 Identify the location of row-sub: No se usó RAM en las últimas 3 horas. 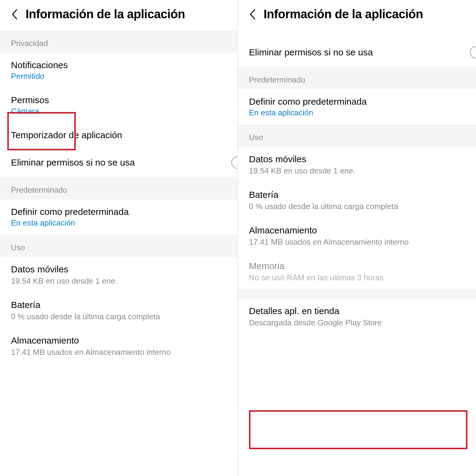
(357, 278).